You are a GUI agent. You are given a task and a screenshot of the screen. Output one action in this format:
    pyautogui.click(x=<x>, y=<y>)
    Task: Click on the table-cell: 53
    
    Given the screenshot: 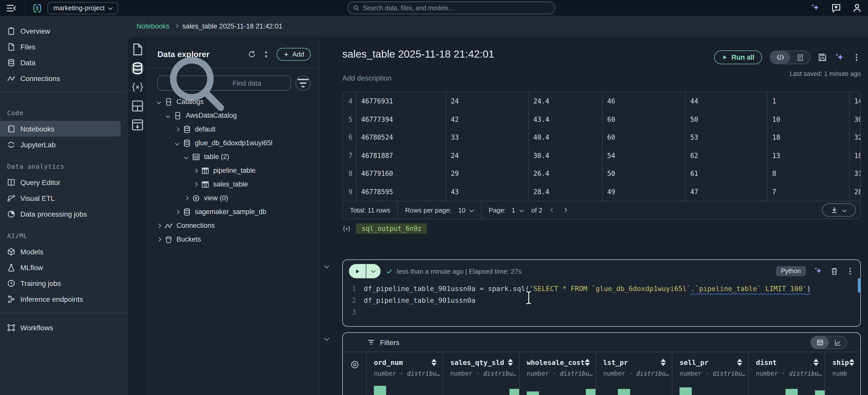 What is the action you would take?
    pyautogui.click(x=726, y=138)
    